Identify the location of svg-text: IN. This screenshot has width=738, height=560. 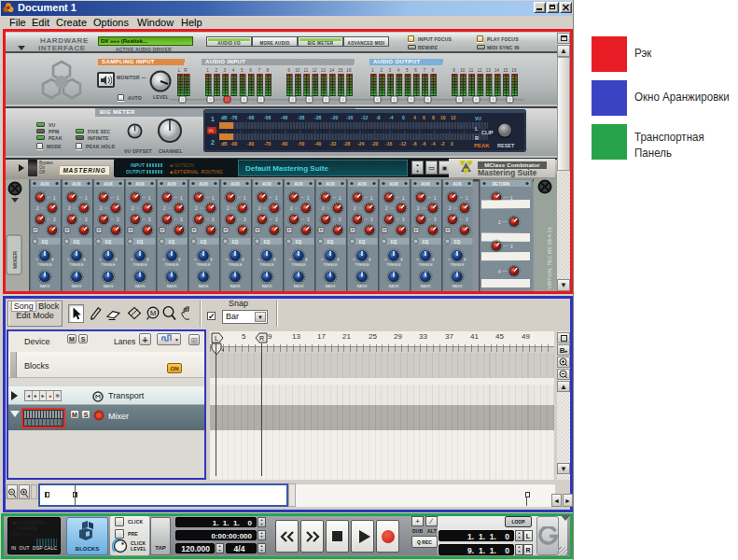
(211, 131).